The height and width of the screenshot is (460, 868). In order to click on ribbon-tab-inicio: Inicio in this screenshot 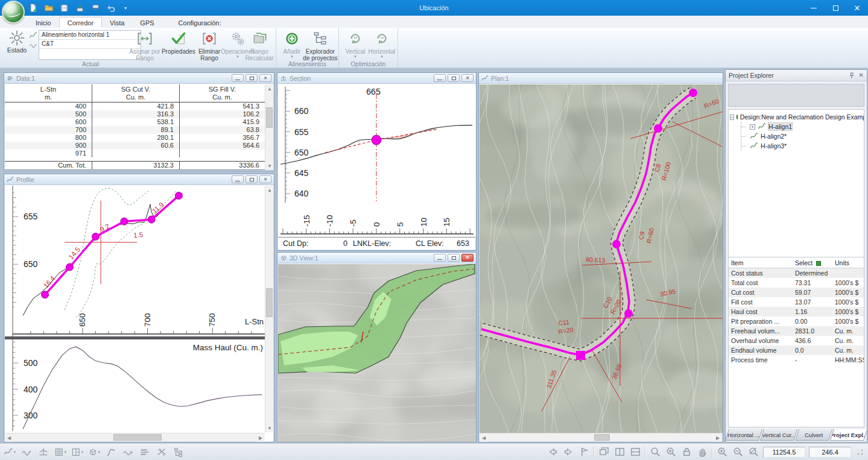, I will do `click(43, 23)`.